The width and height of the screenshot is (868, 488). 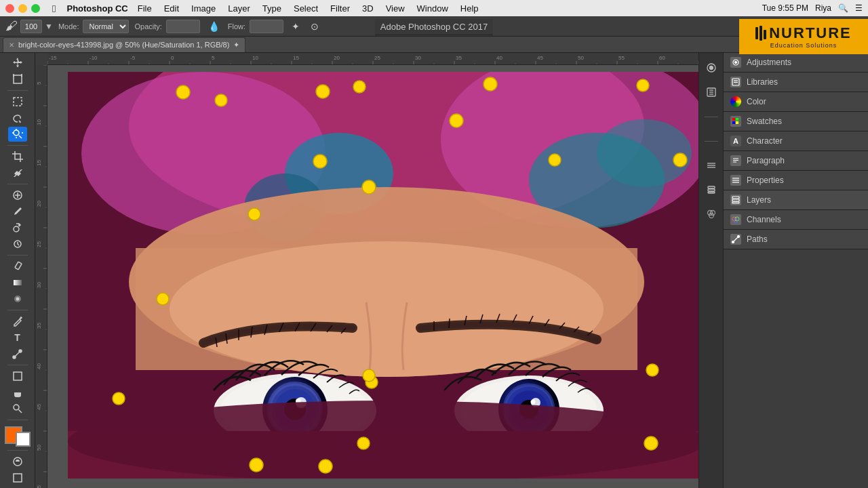 I want to click on svg-text: 15, so click(x=296, y=58).